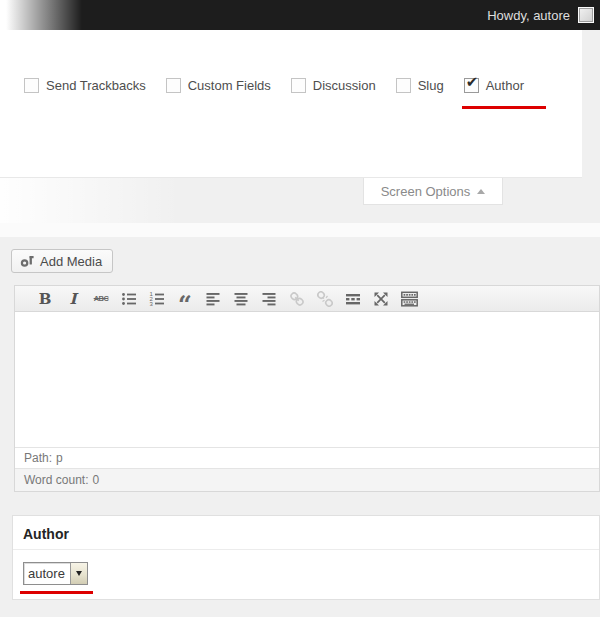  Describe the element at coordinates (95, 200) in the screenshot. I see `left-white-fade` at that location.